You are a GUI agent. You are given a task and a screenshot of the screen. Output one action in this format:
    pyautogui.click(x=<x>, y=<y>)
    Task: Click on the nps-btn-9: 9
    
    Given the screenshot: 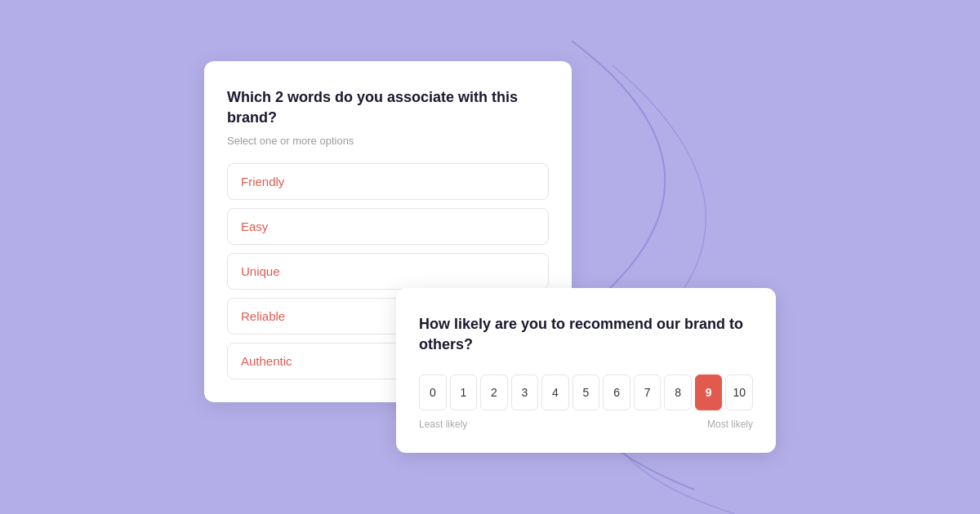 What is the action you would take?
    pyautogui.click(x=709, y=392)
    